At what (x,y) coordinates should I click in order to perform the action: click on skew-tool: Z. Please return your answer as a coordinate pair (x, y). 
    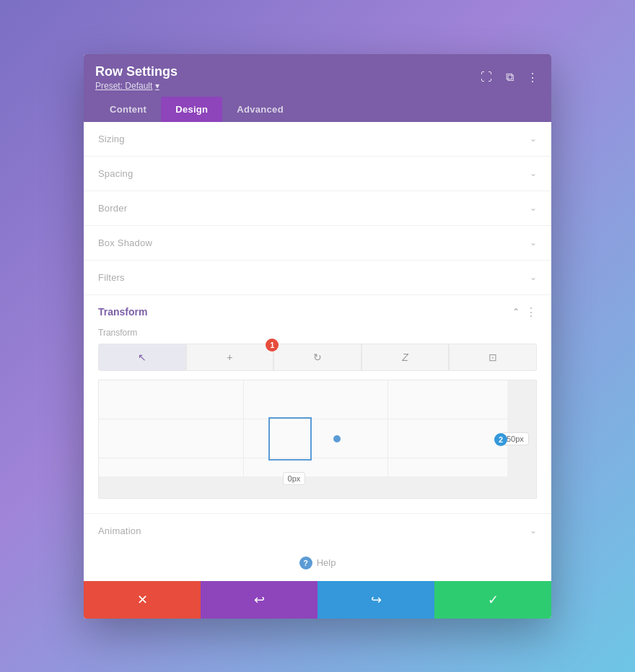
    Looking at the image, I should click on (406, 357).